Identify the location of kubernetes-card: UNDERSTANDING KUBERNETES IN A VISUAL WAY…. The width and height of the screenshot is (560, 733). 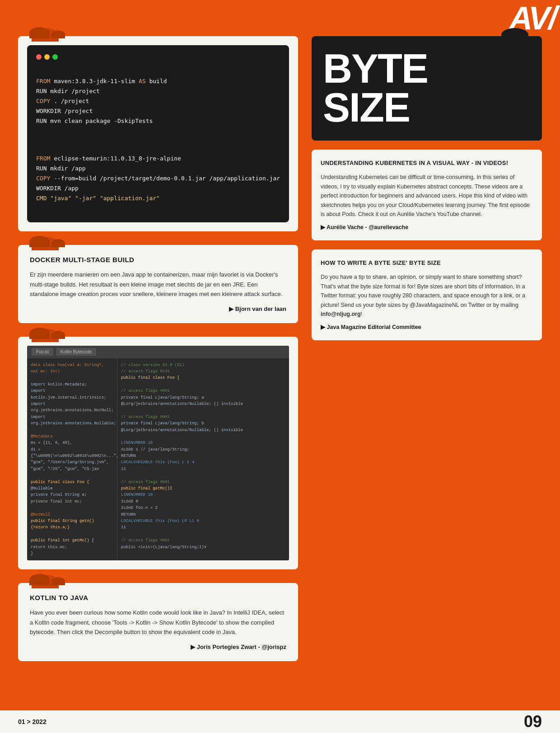
(427, 195).